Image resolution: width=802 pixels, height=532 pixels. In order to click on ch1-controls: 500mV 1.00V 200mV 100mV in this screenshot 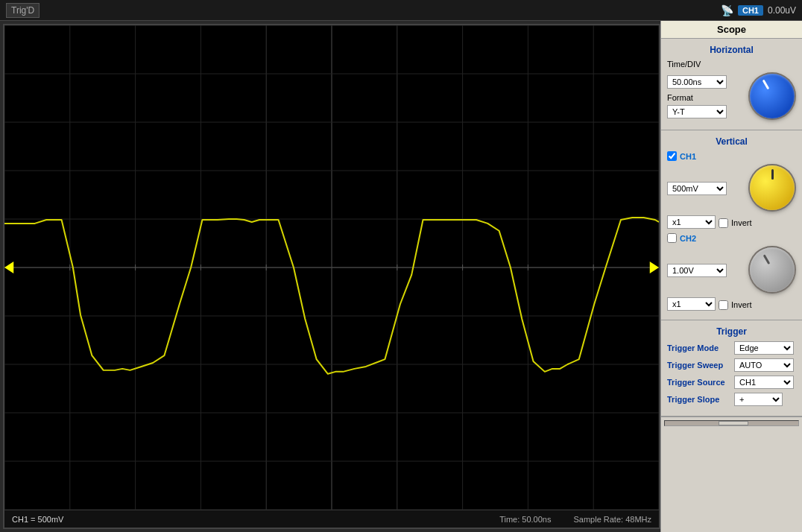, I will do `click(732, 188)`.